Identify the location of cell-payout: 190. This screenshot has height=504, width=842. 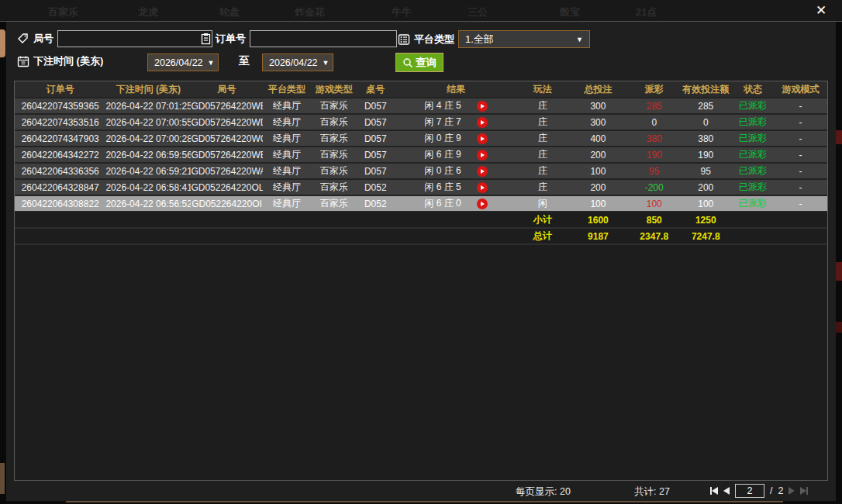
(654, 155).